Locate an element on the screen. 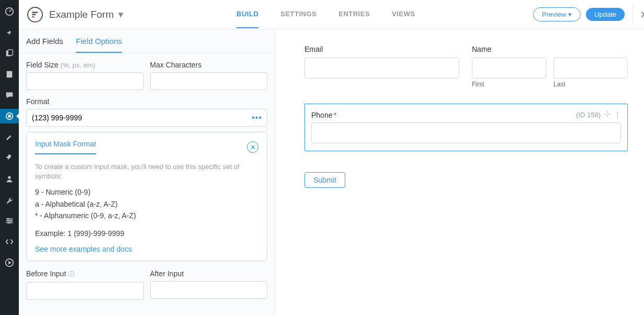 Image resolution: width=644 pixels, height=315 pixels. tab-build: BUILD is located at coordinates (247, 15).